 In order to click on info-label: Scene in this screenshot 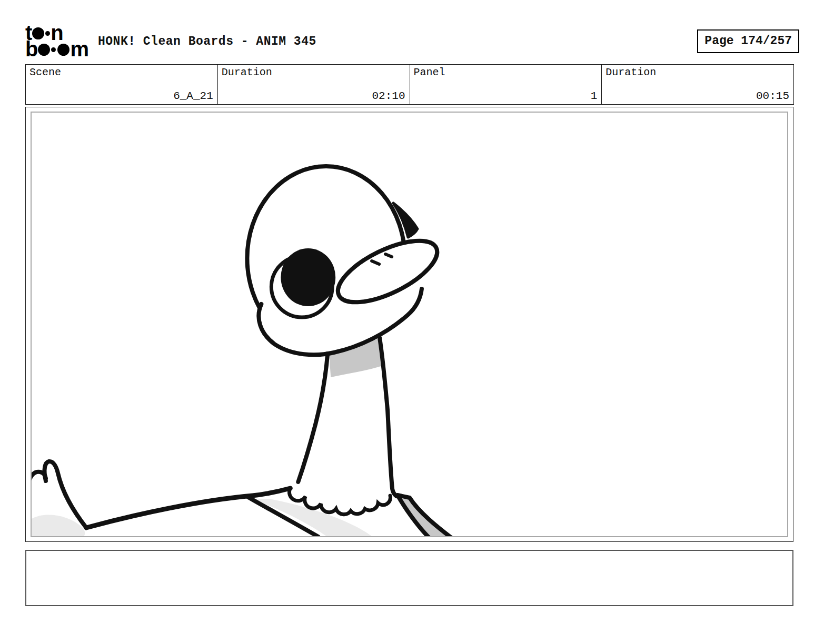, I will do `click(45, 73)`.